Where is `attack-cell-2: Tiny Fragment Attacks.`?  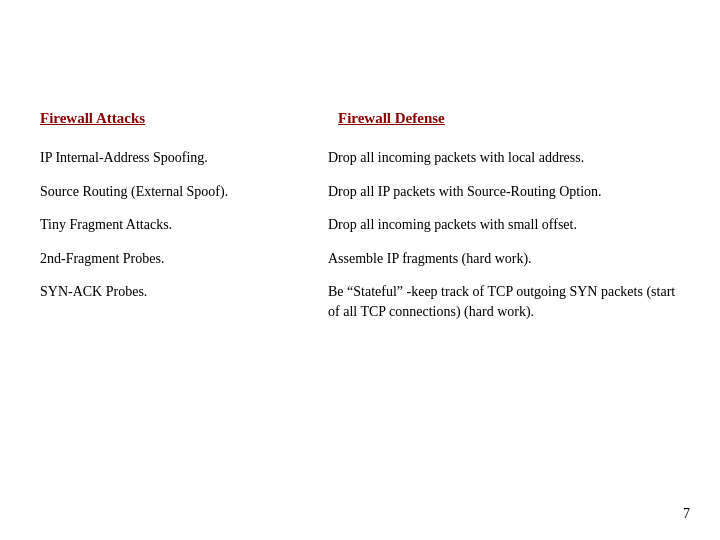
attack-cell-2: Tiny Fragment Attacks. is located at coordinates (184, 225).